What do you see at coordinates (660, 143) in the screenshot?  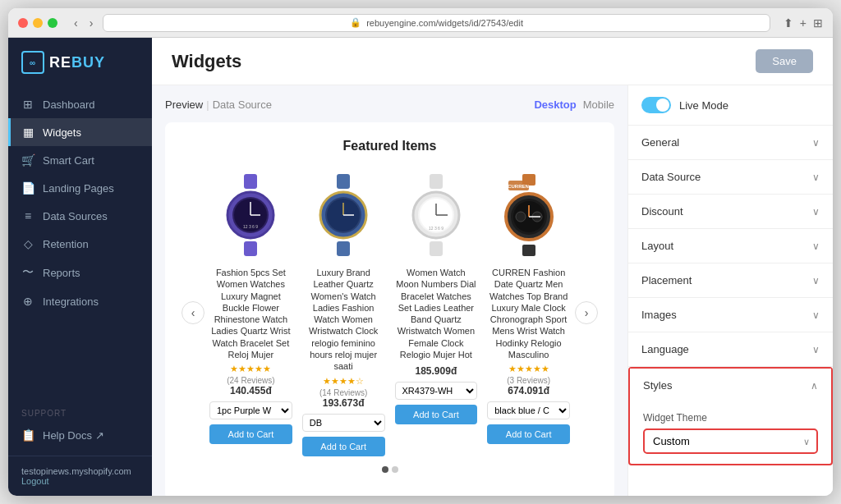 I see `accordion-general-label: General` at bounding box center [660, 143].